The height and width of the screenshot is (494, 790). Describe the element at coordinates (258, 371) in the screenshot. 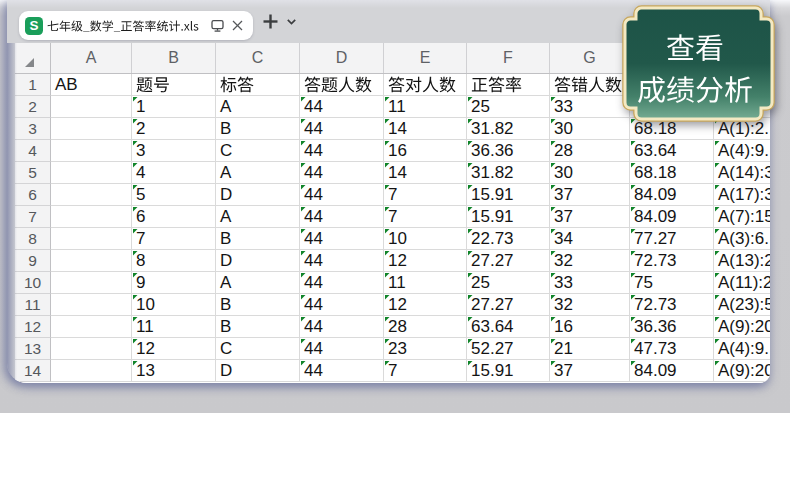

I see `cell-C14: D` at that location.